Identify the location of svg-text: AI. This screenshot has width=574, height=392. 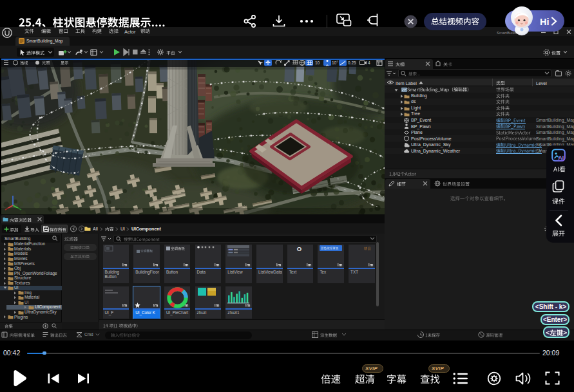
(562, 158).